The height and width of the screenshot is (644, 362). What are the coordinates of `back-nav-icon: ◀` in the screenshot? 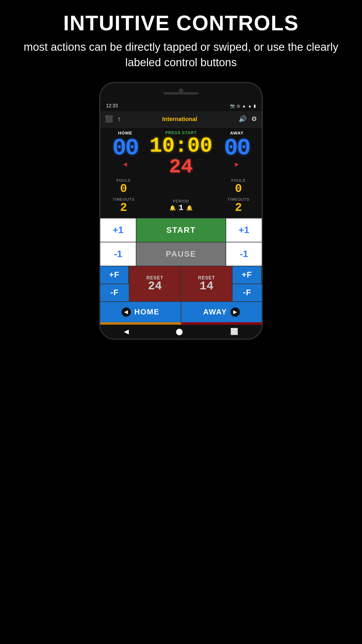 It's located at (126, 332).